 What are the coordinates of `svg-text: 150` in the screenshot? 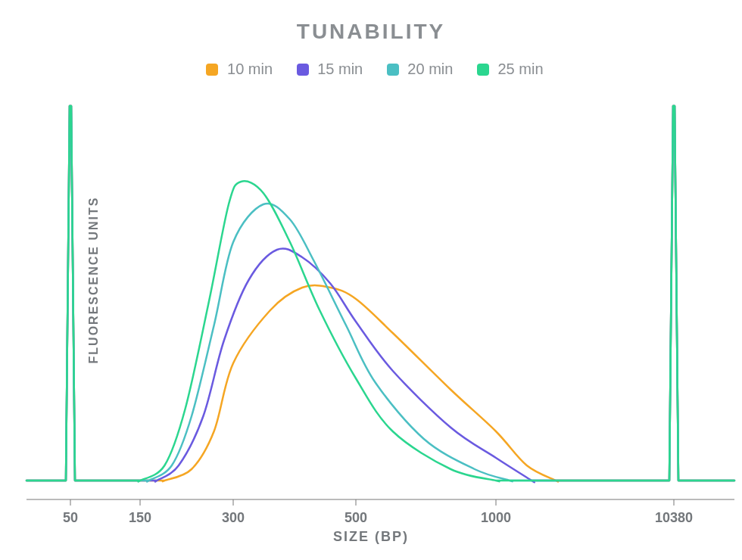 It's located at (140, 518).